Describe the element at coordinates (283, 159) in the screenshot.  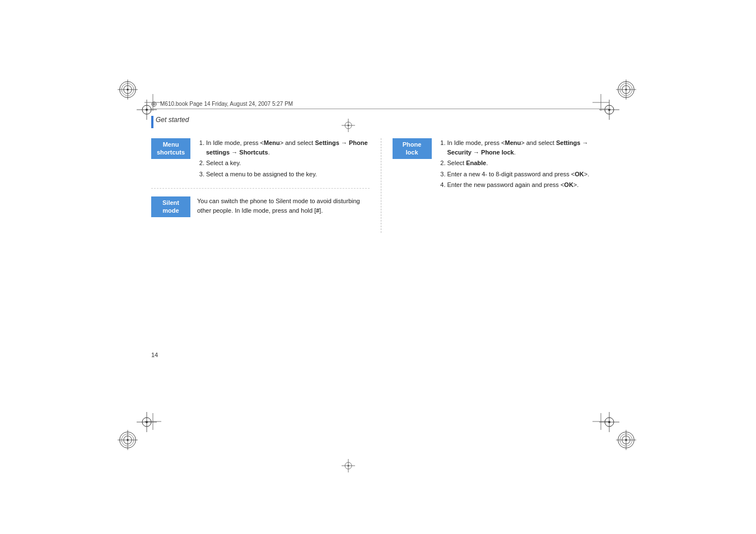
I see `menu-shortcuts-content: In Idle mode, press <Menu> and select Se…` at that location.